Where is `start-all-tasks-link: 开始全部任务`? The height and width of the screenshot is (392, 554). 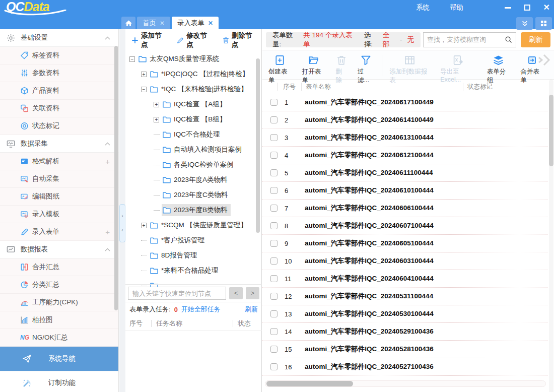
start-all-tasks-link: 开始全部任务 is located at coordinates (201, 309).